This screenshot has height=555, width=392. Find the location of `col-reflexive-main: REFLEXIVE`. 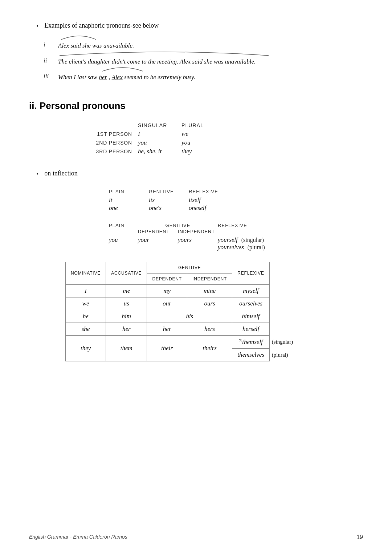

col-reflexive-main: REFLEXIVE is located at coordinates (247, 225).